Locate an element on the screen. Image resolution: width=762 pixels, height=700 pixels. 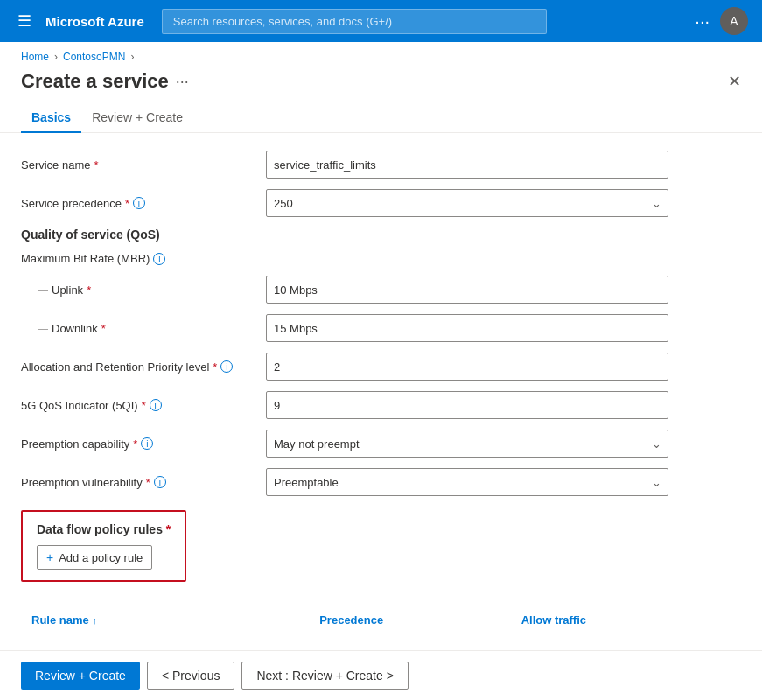
plus-icon: + is located at coordinates (50, 557).